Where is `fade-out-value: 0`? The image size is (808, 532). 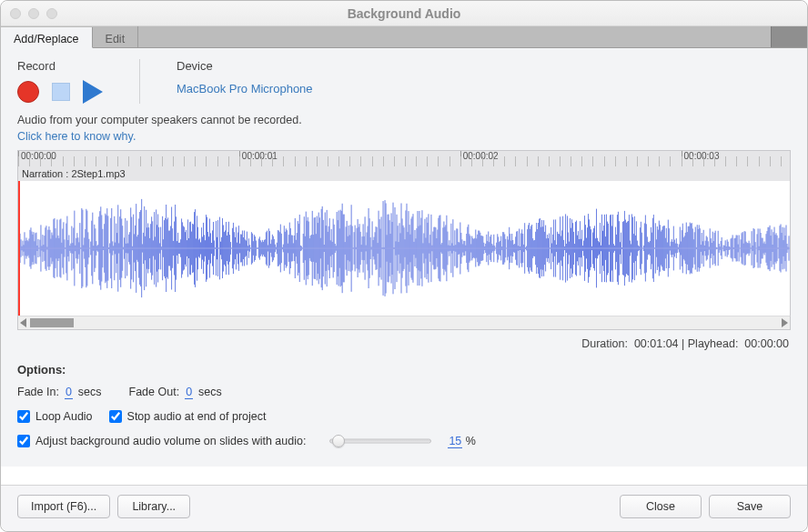
fade-out-value: 0 is located at coordinates (189, 393).